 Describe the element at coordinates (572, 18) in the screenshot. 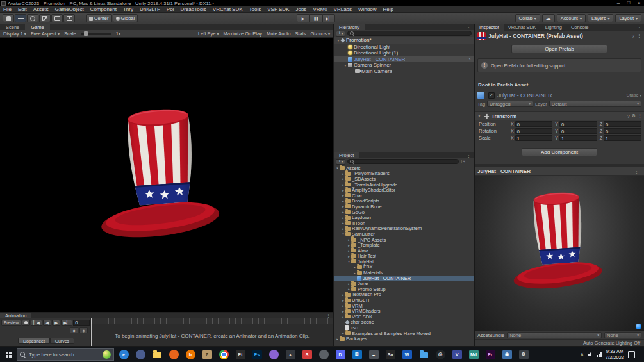

I see `account-dropdown: Account` at that location.